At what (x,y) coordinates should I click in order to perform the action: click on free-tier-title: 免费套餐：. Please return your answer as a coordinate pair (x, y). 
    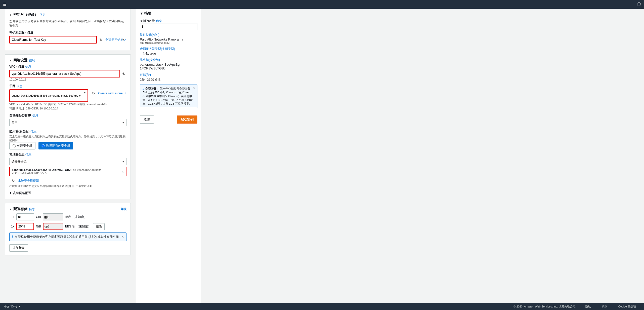
    Looking at the image, I should click on (152, 89).